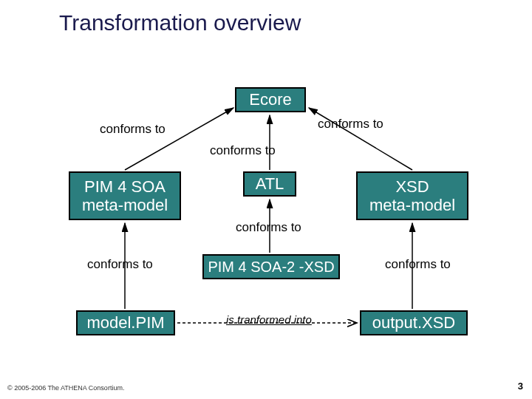 The height and width of the screenshot is (399, 532). Describe the element at coordinates (180, 23) in the screenshot. I see `page-title: Transformation overview` at that location.